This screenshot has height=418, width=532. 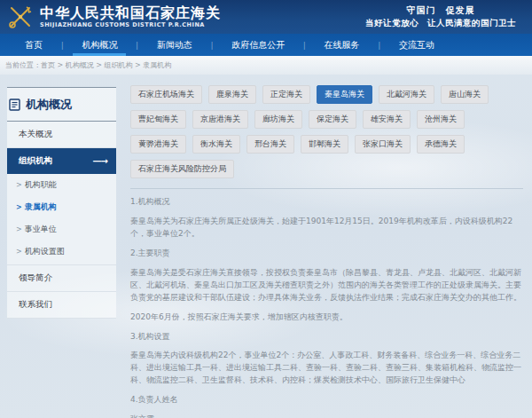 I want to click on tag-zhengding: 正定海关, so click(x=286, y=94).